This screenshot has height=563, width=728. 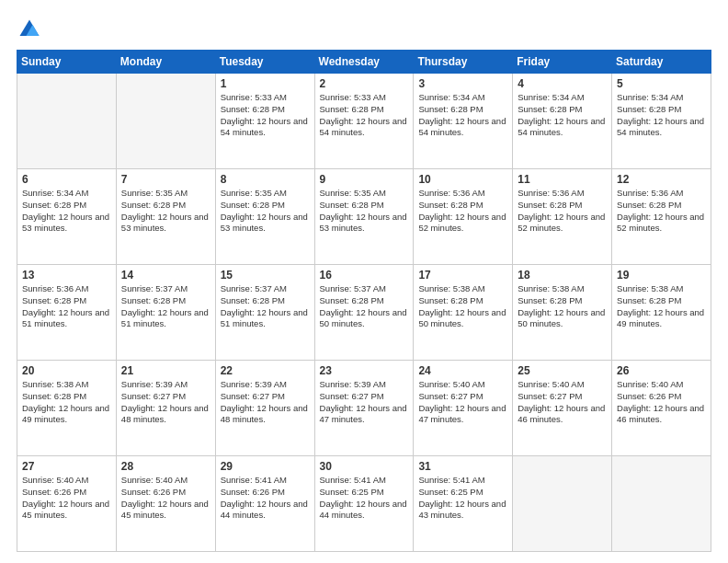 What do you see at coordinates (31, 29) in the screenshot?
I see `logo` at bounding box center [31, 29].